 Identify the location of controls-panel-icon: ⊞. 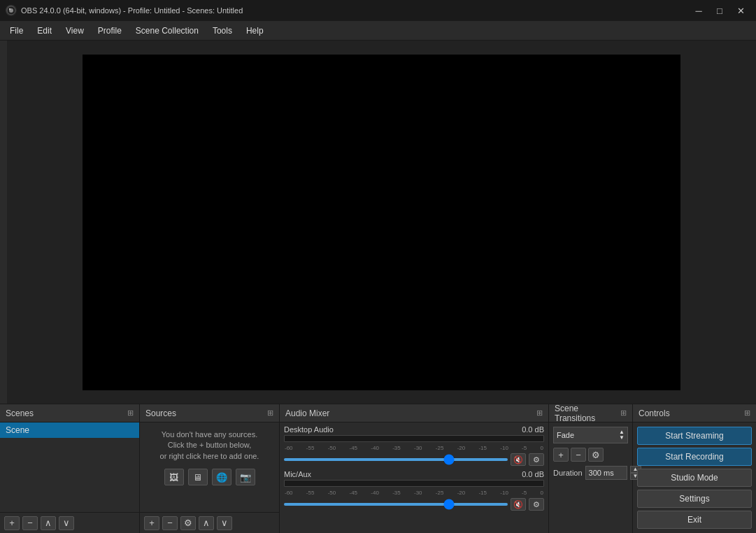
(747, 413).